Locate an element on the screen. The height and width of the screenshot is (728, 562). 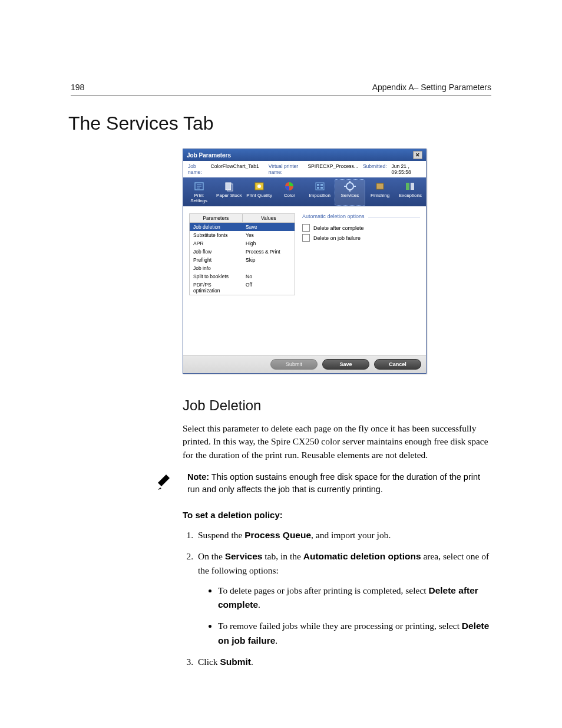
tab-label: Imposition is located at coordinates (319, 196).